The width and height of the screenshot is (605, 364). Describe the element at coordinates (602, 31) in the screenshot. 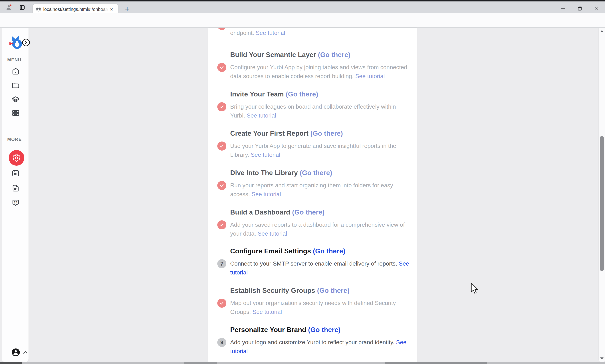

I see `scroll-up-icon` at that location.